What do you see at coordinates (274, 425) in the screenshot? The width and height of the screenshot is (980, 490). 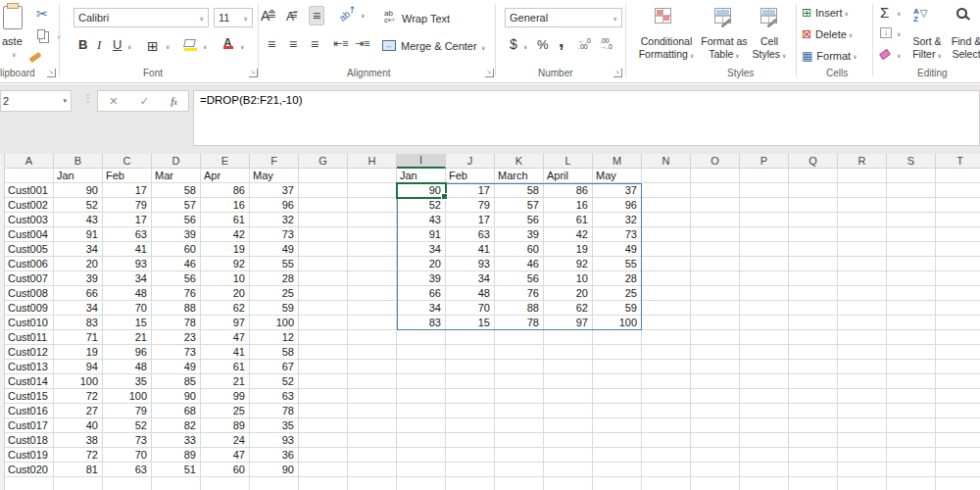 I see `cell: 35` at bounding box center [274, 425].